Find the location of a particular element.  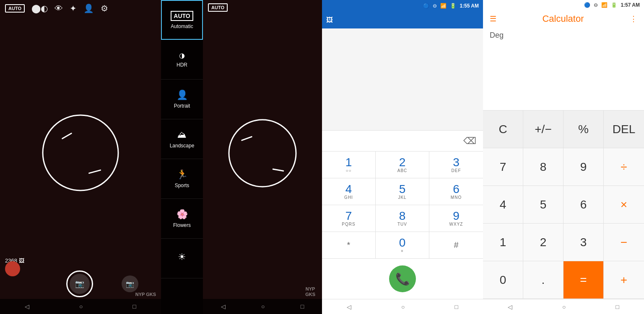

calc-key-3: 3 is located at coordinates (584, 242).